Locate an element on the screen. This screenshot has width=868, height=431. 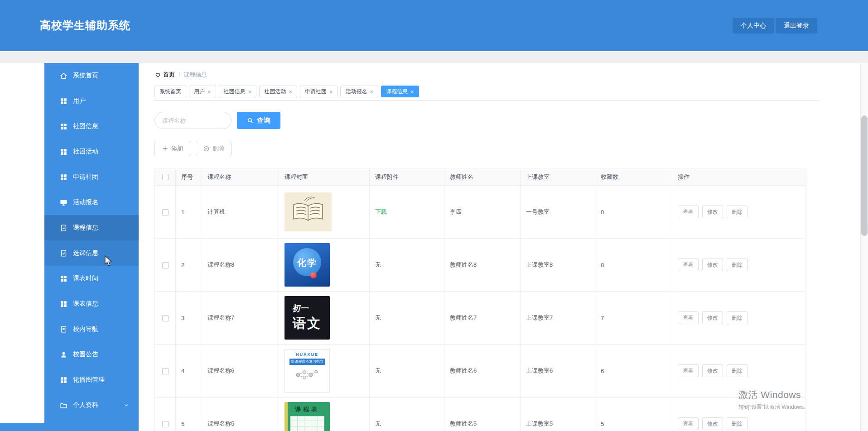
personal-center-button: 个人中心 is located at coordinates (753, 26).